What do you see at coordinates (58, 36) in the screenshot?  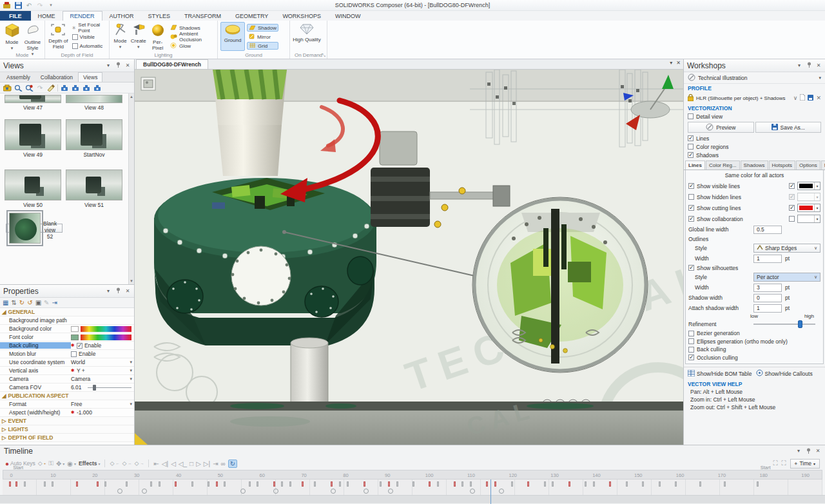 I see `depth-of-field-button: Depth of Field` at bounding box center [58, 36].